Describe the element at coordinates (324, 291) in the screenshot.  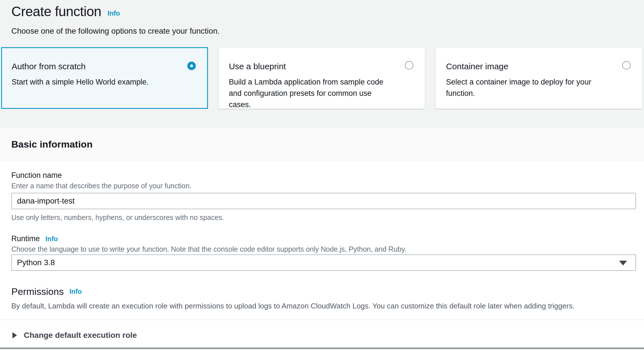
I see `permissions-heading-row: Permissions Info` at that location.